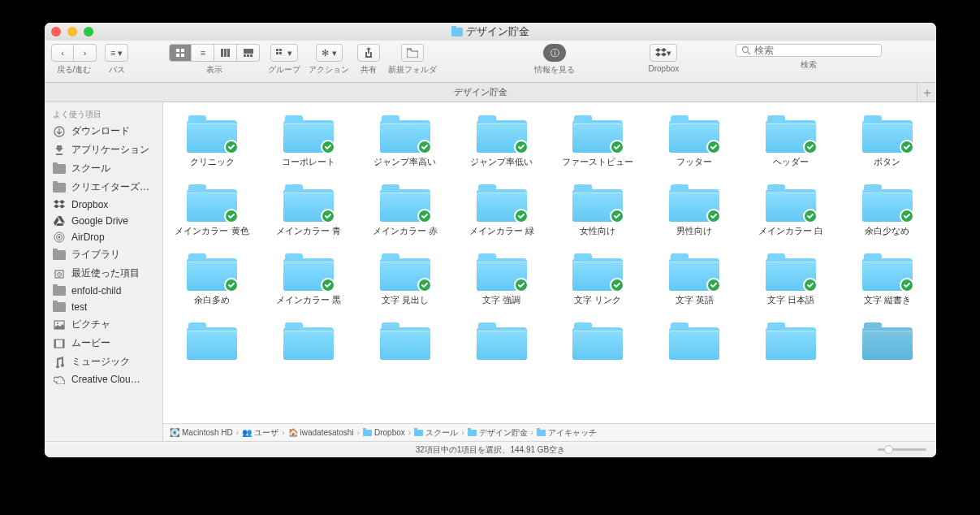  I want to click on titlebar: デザイン貯金, so click(490, 32).